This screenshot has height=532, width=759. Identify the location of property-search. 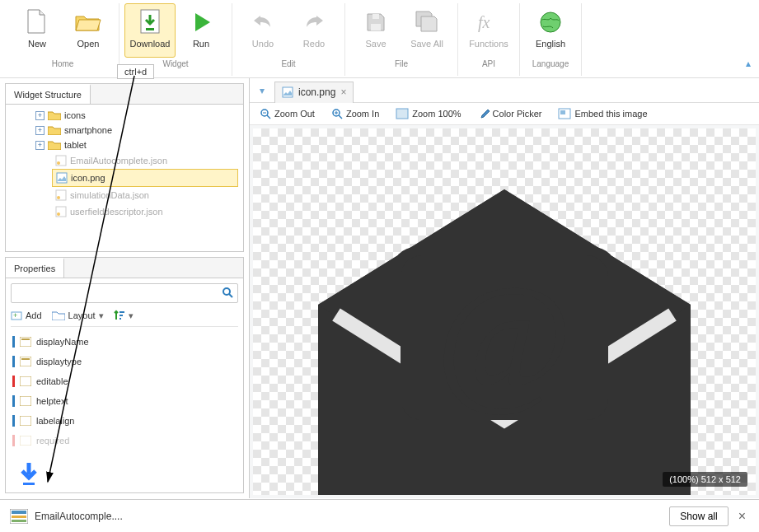
(124, 293).